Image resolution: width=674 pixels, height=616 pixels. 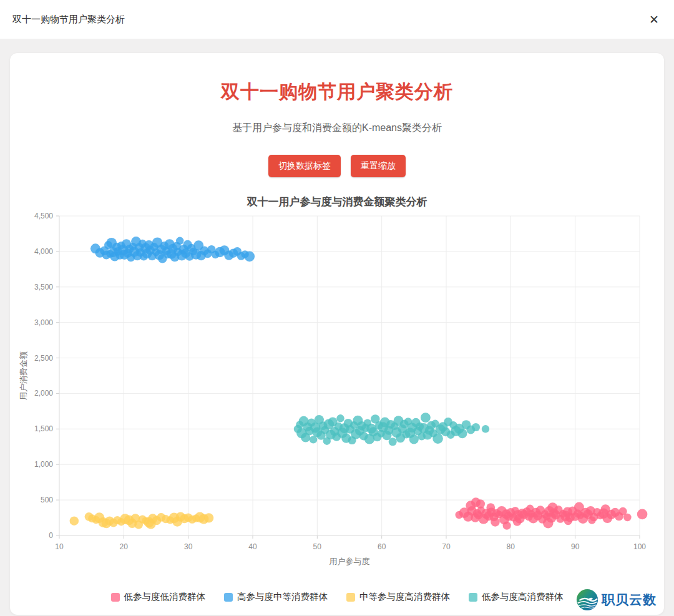 I want to click on x-tick-label: 50, so click(x=318, y=547).